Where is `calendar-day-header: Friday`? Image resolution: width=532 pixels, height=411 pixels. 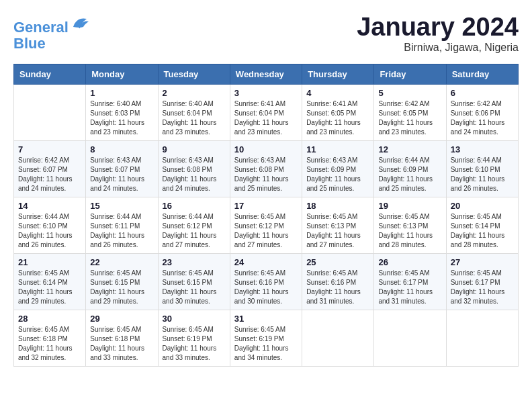
calendar-day-header: Friday is located at coordinates (410, 74).